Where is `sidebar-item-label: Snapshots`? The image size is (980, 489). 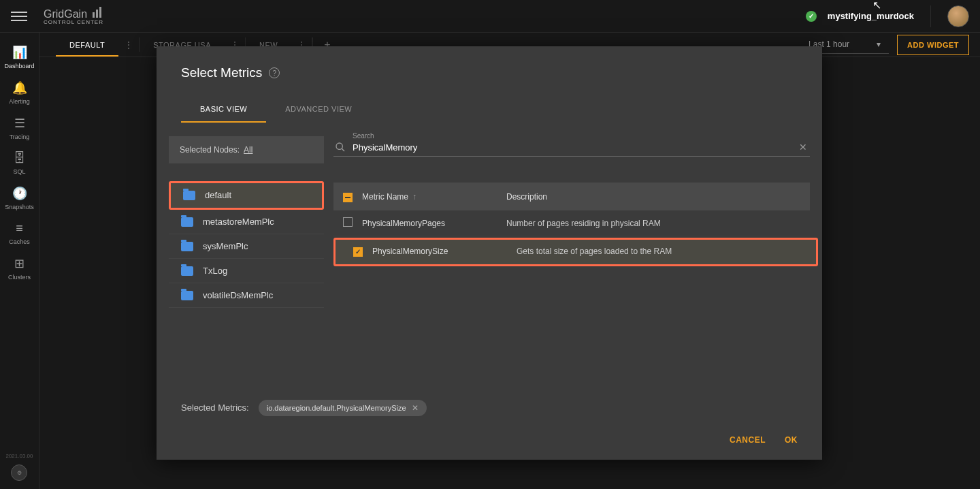
sidebar-item-label: Snapshots is located at coordinates (19, 207).